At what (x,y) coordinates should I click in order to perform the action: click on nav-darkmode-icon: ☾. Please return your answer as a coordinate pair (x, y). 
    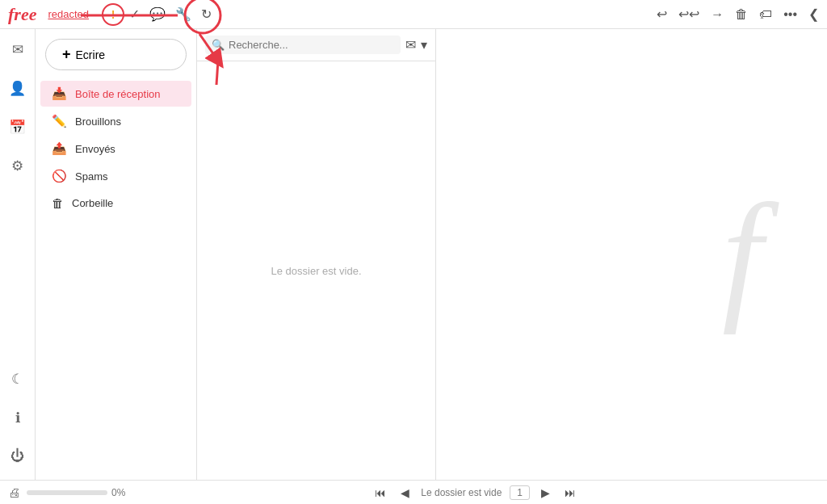
    Looking at the image, I should click on (18, 379).